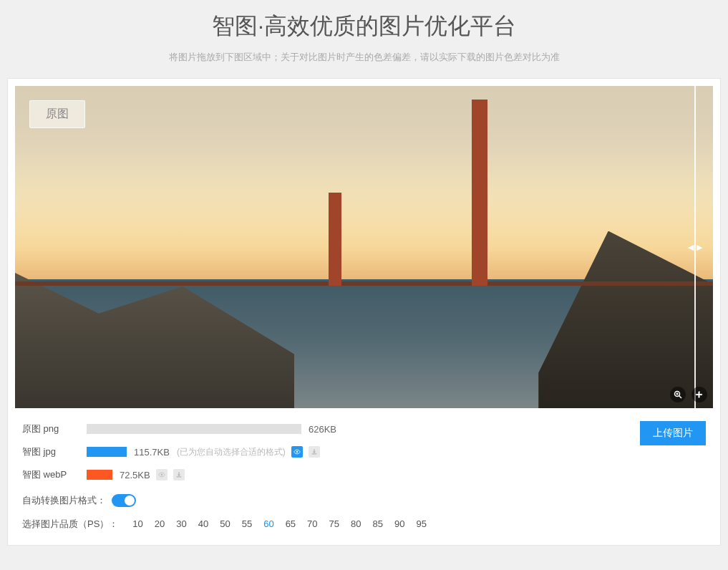 The height and width of the screenshot is (570, 728). What do you see at coordinates (231, 453) in the screenshot?
I see `result-hint: (已为您自动选择合适的格式)` at bounding box center [231, 453].